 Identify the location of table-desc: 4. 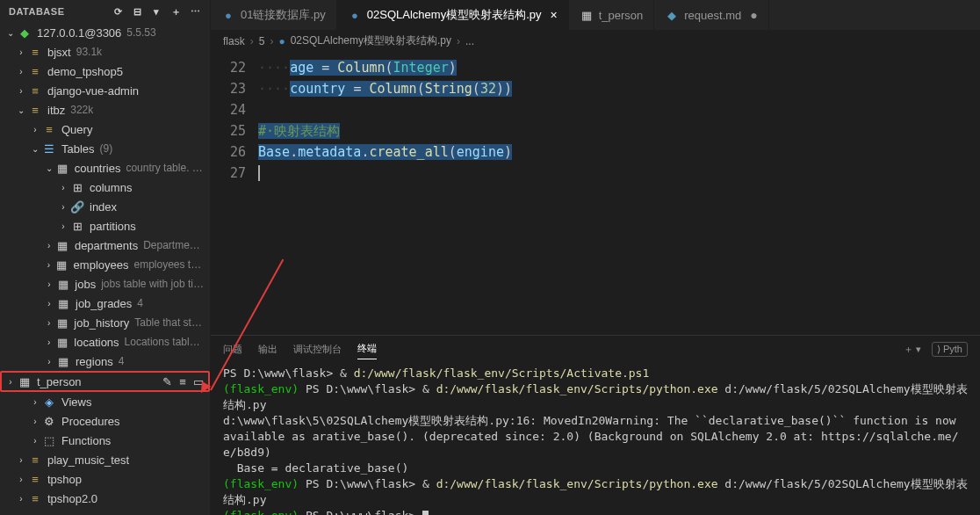
(121, 361).